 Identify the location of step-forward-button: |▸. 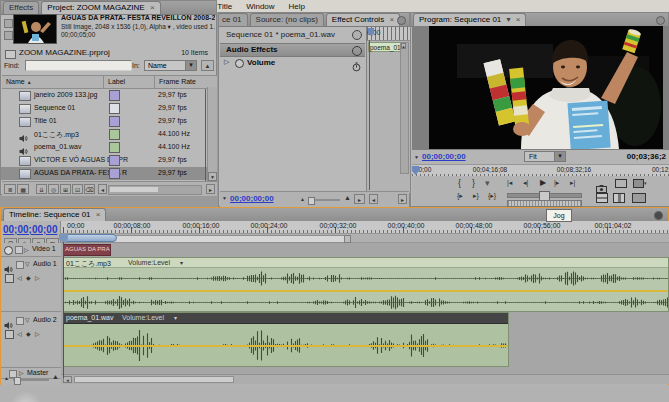
(556, 183).